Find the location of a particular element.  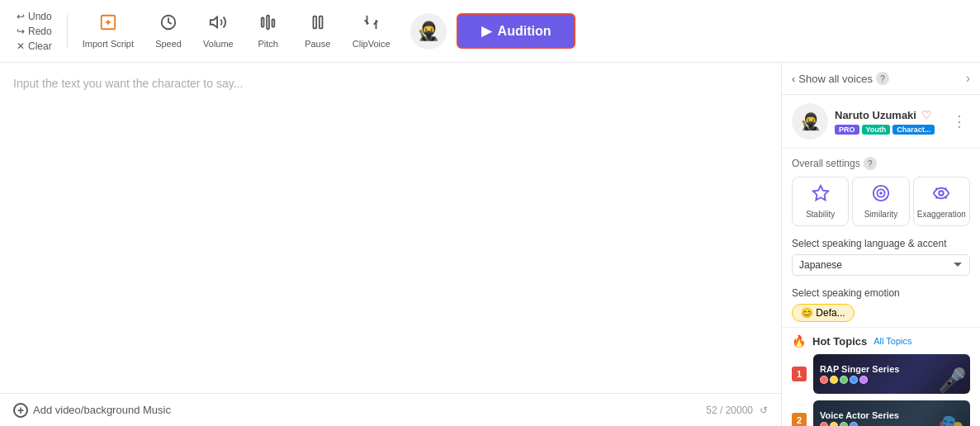

speed-button: Speed is located at coordinates (168, 31).